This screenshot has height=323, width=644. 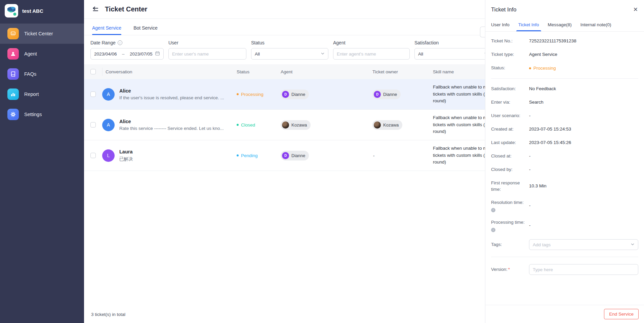 What do you see at coordinates (126, 152) in the screenshot?
I see `conversation-name: Laura` at bounding box center [126, 152].